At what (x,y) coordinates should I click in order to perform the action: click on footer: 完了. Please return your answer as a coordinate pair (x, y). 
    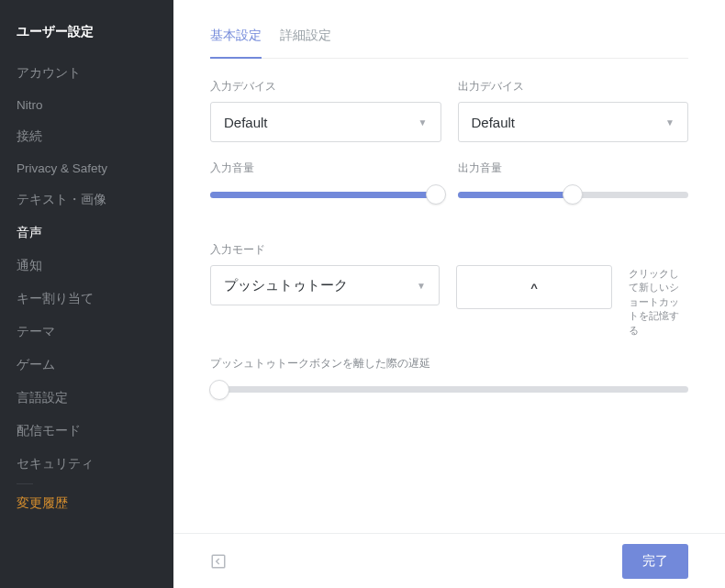
    Looking at the image, I should click on (450, 560).